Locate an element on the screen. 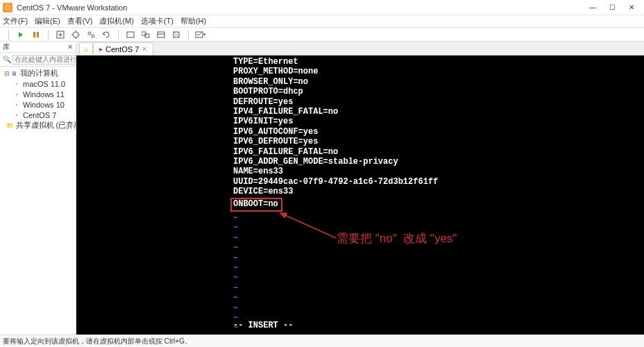 The height and width of the screenshot is (347, 644). close-button: ✕ is located at coordinates (632, 8).